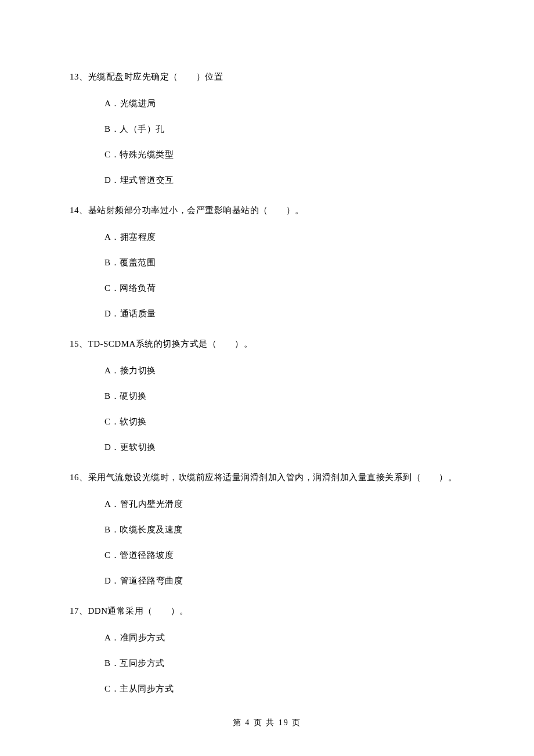 The image size is (534, 756). I want to click on option-a: A．接力切换, so click(284, 370).